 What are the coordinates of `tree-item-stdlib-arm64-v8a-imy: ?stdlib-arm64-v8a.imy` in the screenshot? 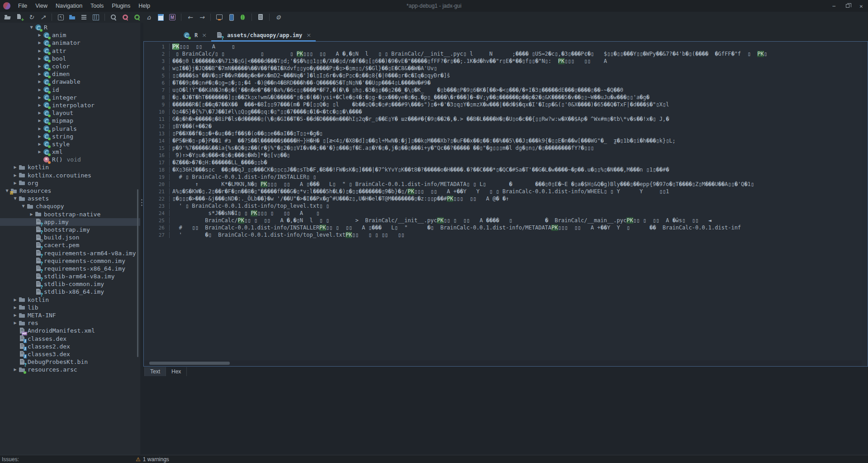 It's located at (70, 276).